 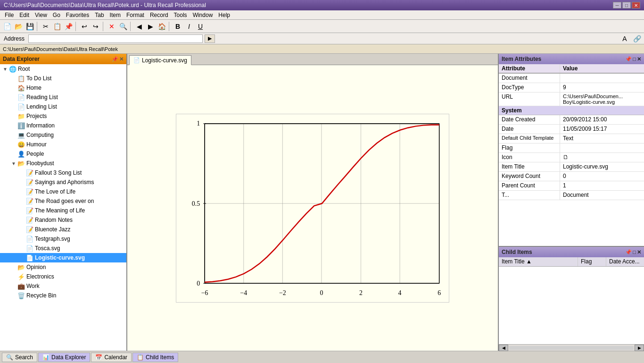 What do you see at coordinates (63, 248) in the screenshot?
I see `tree-item-tosca: 📄Tosca.svg` at bounding box center [63, 248].